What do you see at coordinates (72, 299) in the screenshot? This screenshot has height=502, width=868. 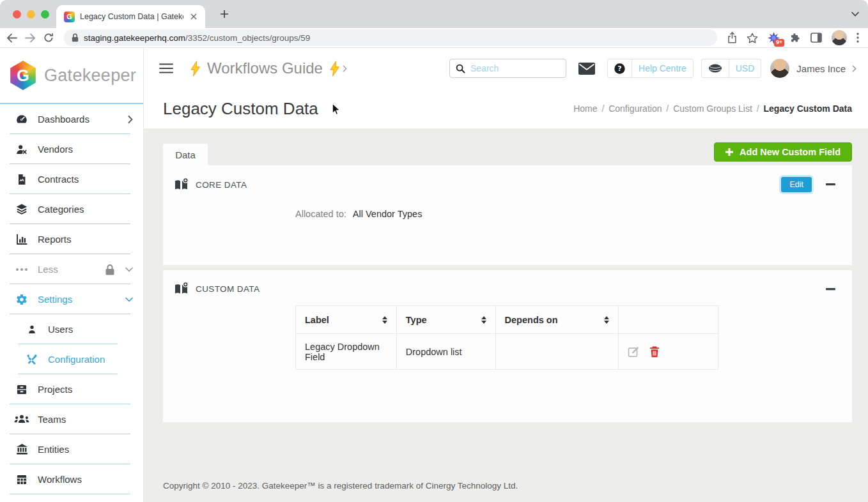 I see `sidebar-item-settings: Settings` at bounding box center [72, 299].